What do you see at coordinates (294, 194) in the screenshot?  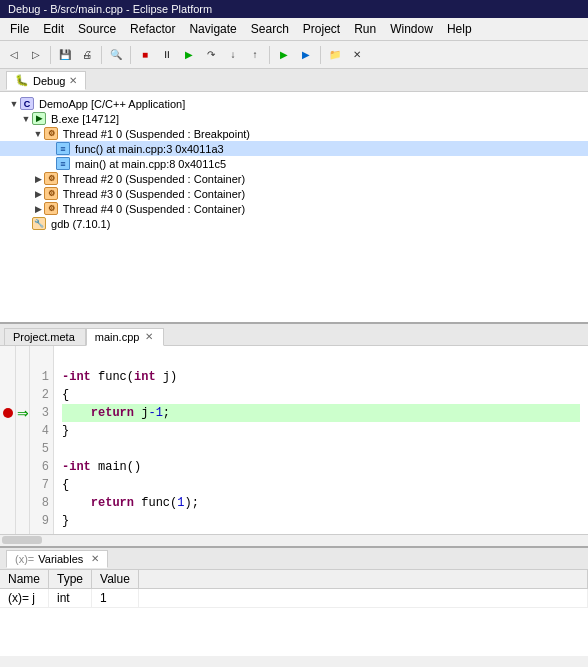 I see `tree-item-thread3: ▶ ⚙ Thread #3 0 (Suspended : Container)` at bounding box center [294, 194].